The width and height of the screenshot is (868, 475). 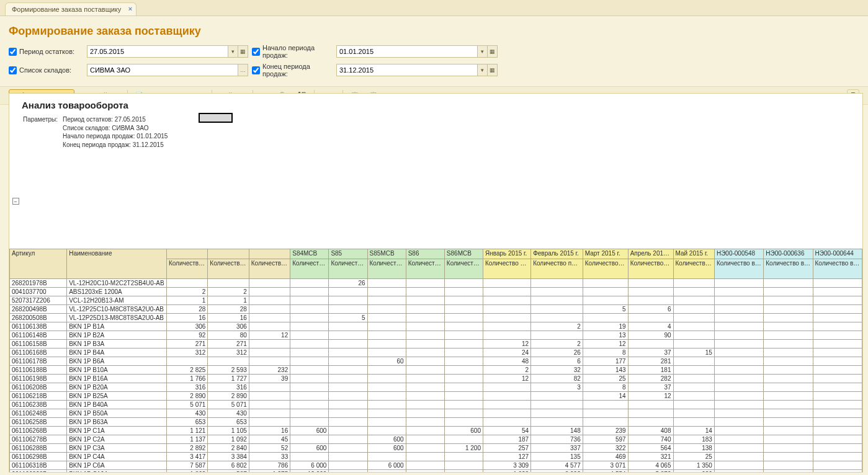 I want to click on cell-value: 408, so click(x=650, y=431).